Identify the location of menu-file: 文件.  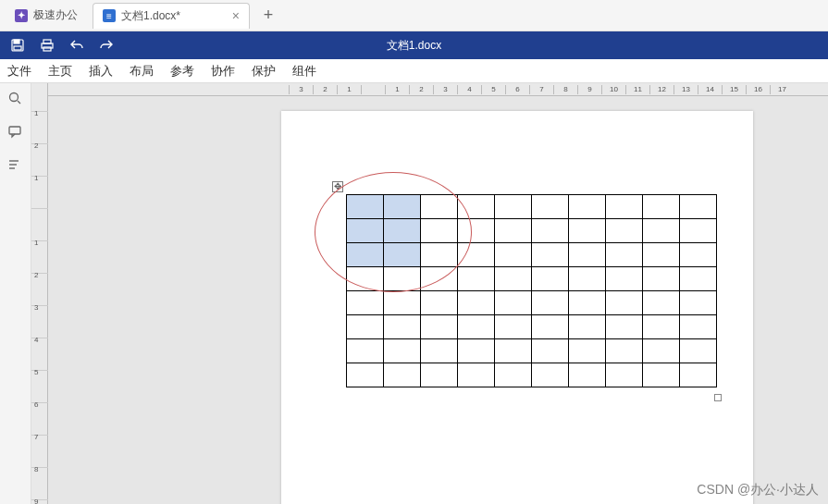
(19, 71).